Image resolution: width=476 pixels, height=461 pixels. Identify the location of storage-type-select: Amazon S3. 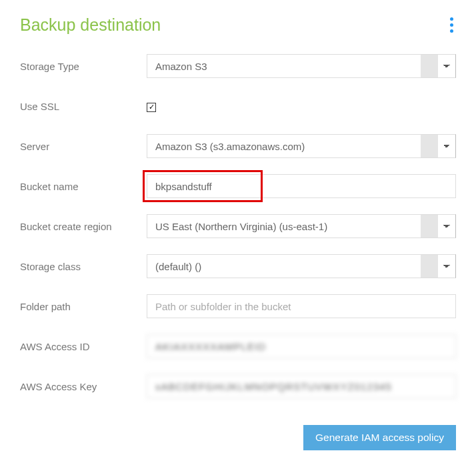
(301, 66).